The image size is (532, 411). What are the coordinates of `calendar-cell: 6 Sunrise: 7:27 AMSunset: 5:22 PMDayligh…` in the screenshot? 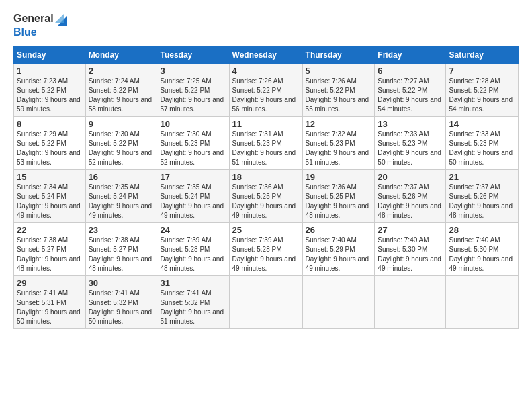 It's located at (410, 90).